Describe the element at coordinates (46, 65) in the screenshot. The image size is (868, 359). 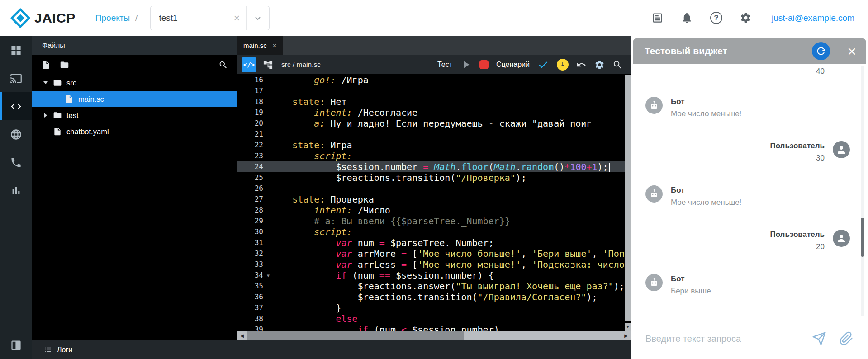
I see `new-file-icon` at that location.